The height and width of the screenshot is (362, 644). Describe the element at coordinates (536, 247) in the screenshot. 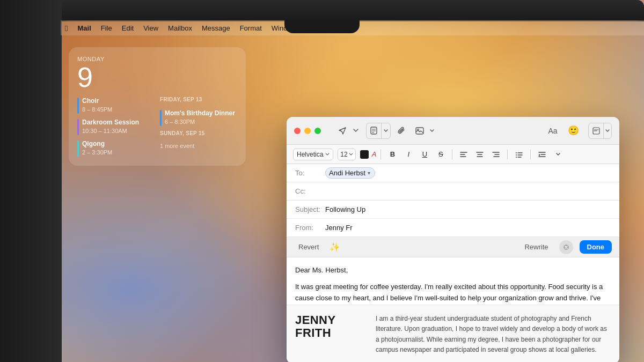

I see `rewrite-button: Rewrite` at that location.